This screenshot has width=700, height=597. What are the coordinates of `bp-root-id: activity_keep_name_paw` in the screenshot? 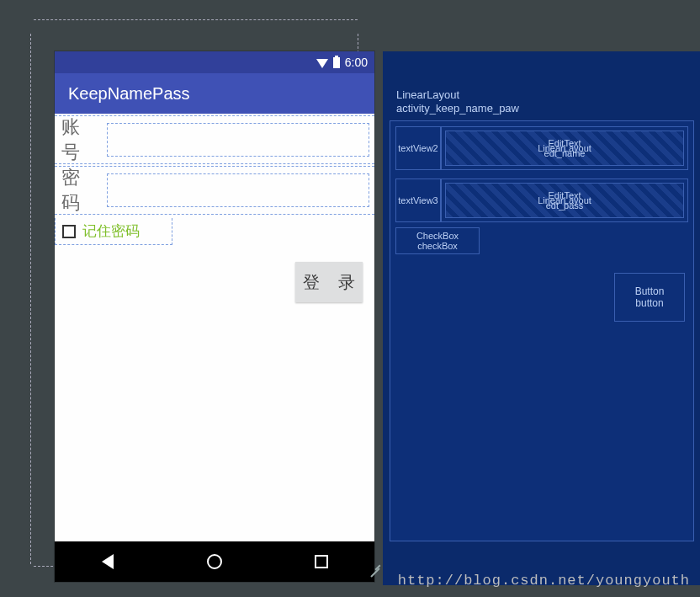 It's located at (549, 109).